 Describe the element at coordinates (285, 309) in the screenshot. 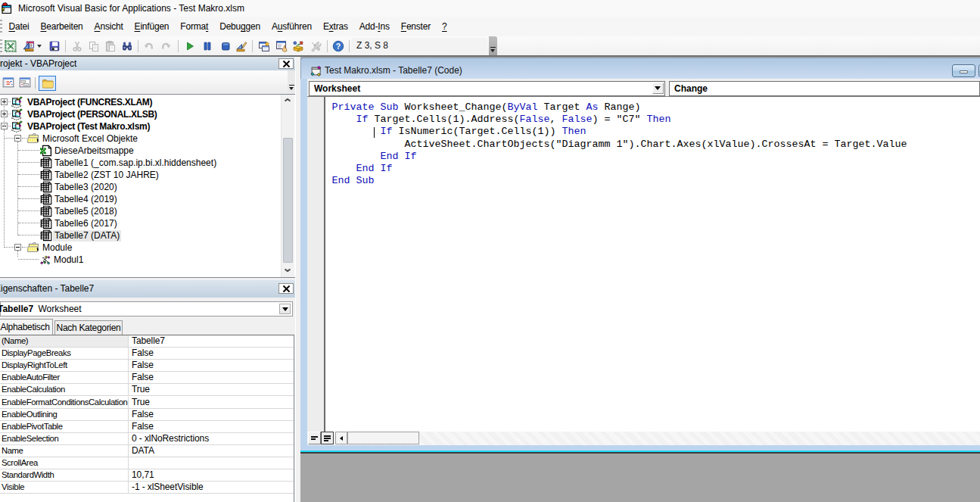

I see `object-selector-dropdown-button` at that location.